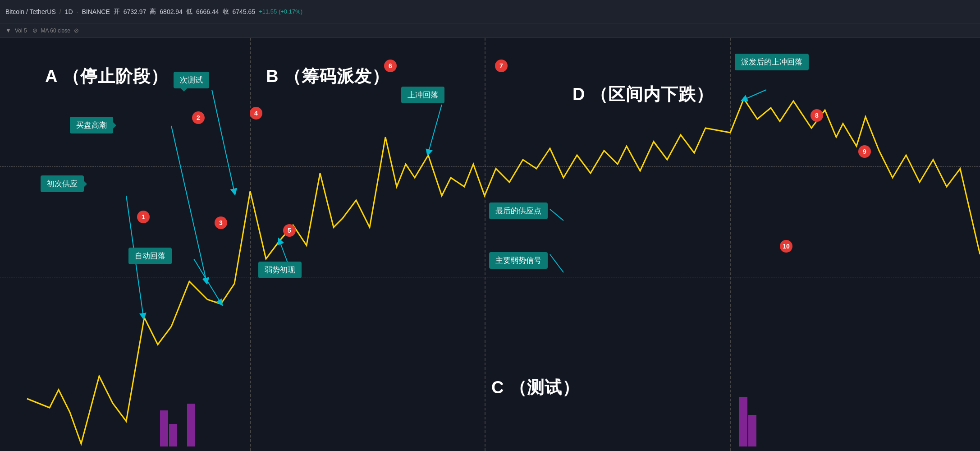 This screenshot has height=451, width=980. Describe the element at coordinates (143, 217) in the screenshot. I see `num-1: 1` at that location.